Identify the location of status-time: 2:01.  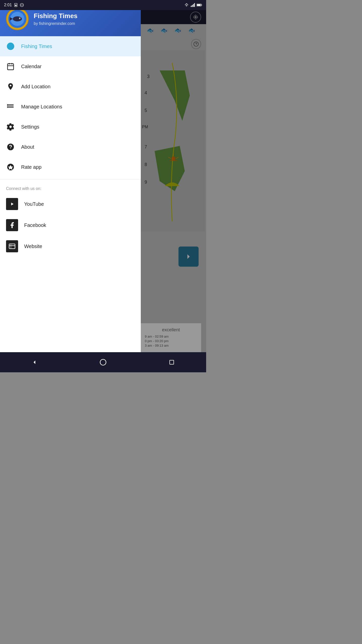
(8, 5).